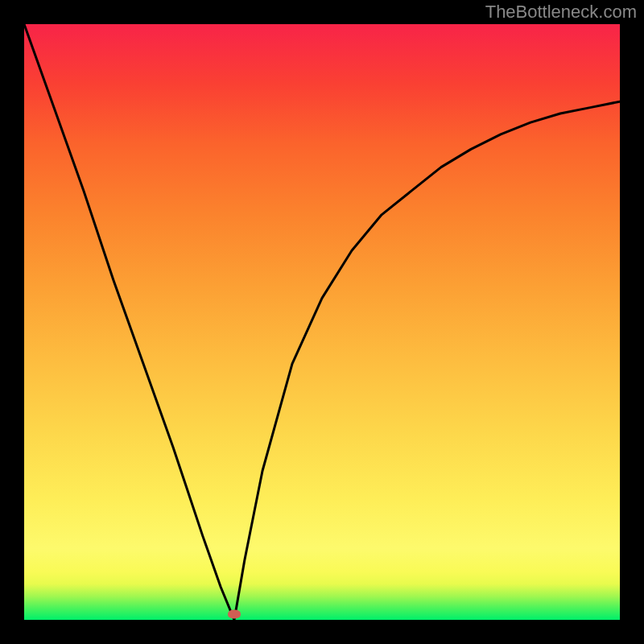  What do you see at coordinates (234, 613) in the screenshot?
I see `bottleneck-marker` at bounding box center [234, 613].